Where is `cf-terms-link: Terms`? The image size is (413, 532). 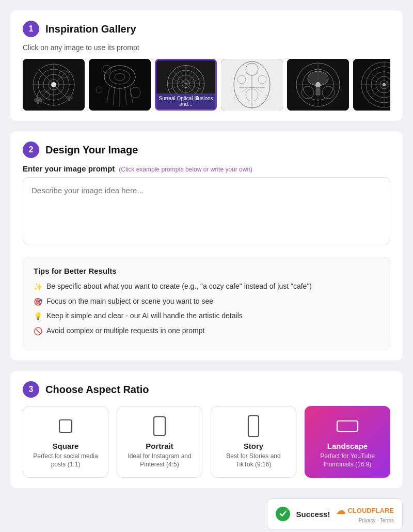
cf-terms-link: Terms is located at coordinates (387, 521).